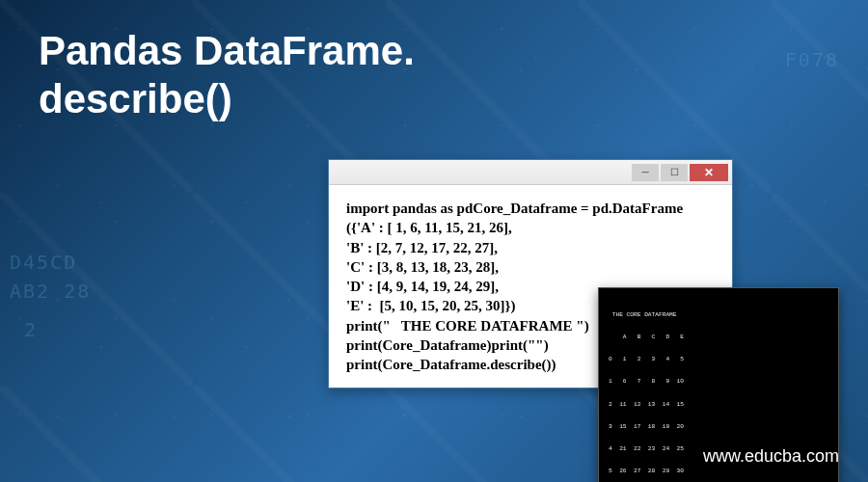 This screenshot has width=868, height=482. Describe the element at coordinates (719, 315) in the screenshot. I see `output-header: THE CORE DATAFRAME` at that location.